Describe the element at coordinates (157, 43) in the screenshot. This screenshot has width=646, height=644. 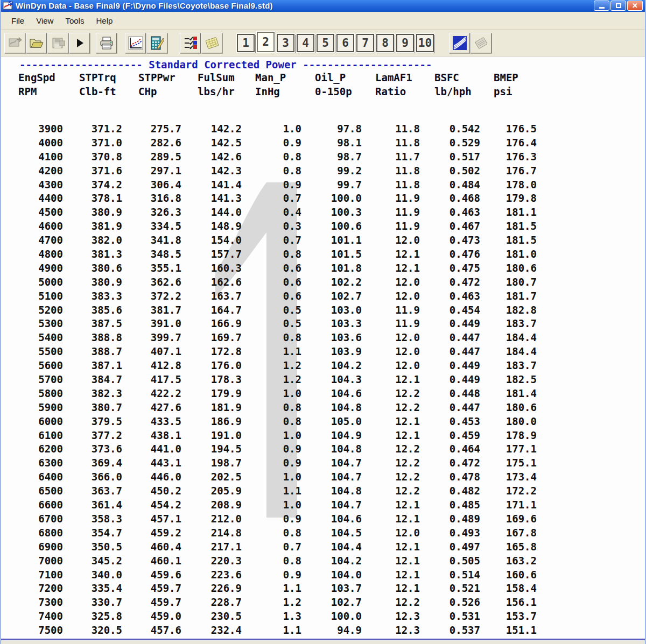
I see `calculator-button` at that location.